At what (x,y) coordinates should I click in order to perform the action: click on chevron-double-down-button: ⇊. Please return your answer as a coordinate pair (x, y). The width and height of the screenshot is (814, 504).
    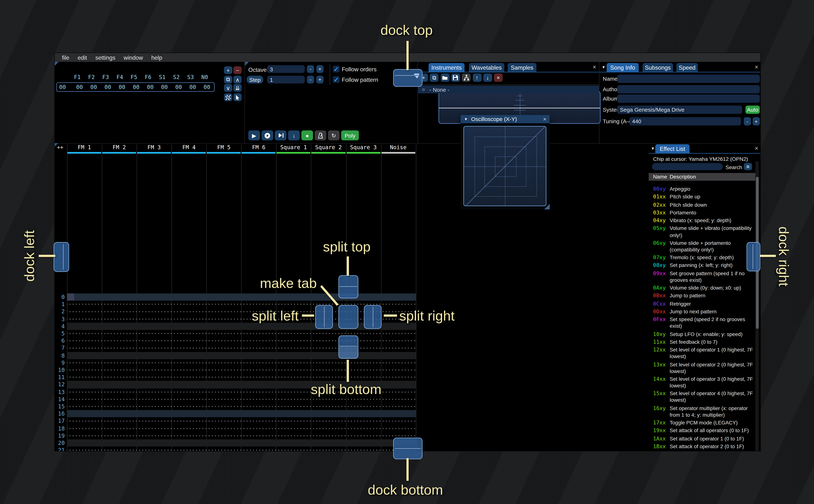
    Looking at the image, I should click on (237, 88).